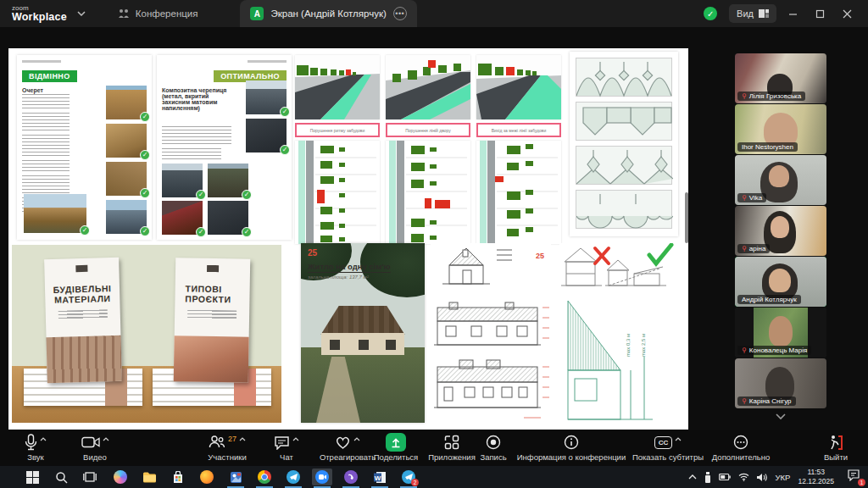  What do you see at coordinates (85, 359) in the screenshot?
I see `book-cover-photo` at bounding box center [85, 359].